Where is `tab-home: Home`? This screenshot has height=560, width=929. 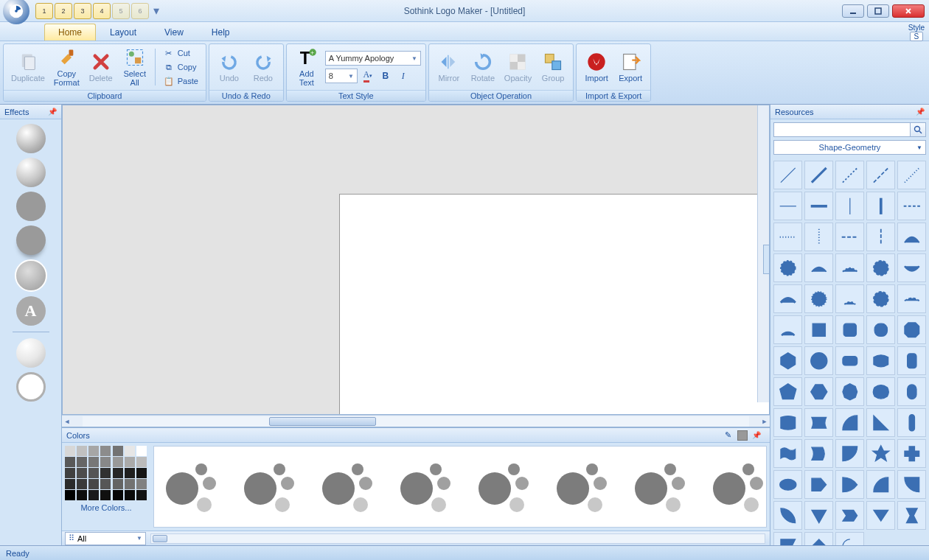
tab-home: Home is located at coordinates (70, 32).